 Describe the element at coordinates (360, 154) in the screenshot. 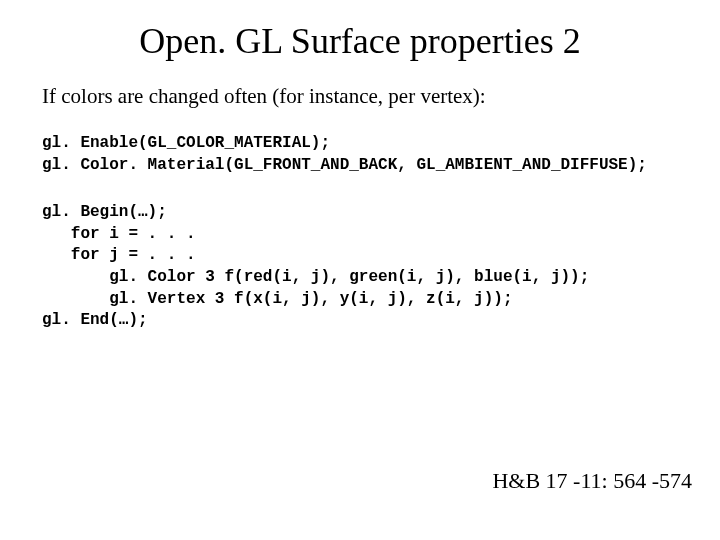

I see `code-block-1: gl. Enable(GL_COLOR_MATERIAL); gl. Color…` at that location.